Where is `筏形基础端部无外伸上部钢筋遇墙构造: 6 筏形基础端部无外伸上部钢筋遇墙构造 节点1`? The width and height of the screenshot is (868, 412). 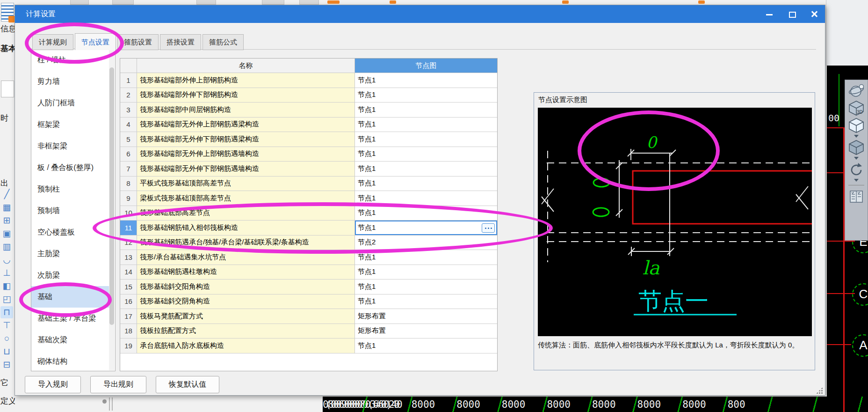 筏形基础端部无外伸上部钢筋遇墙构造: 6 筏形基础端部无外伸上部钢筋遇墙构造 节点1 is located at coordinates (309, 154).